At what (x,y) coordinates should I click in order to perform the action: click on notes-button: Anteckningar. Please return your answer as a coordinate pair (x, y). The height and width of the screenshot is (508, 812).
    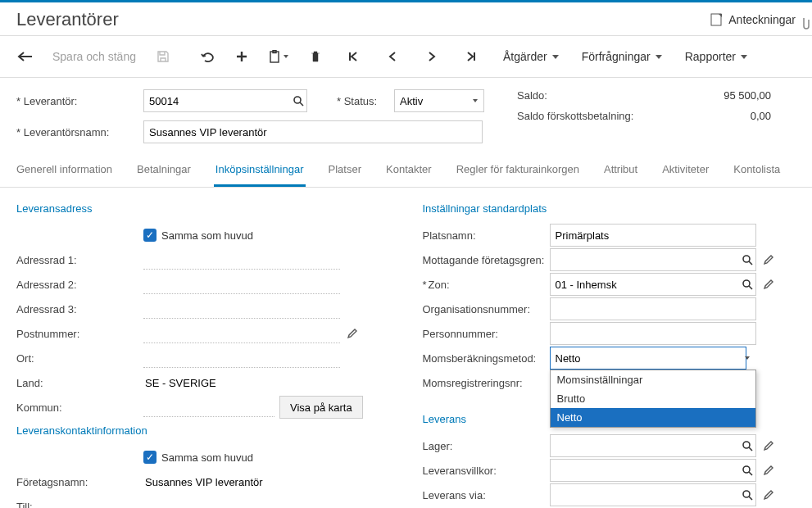
    Looking at the image, I should click on (753, 20).